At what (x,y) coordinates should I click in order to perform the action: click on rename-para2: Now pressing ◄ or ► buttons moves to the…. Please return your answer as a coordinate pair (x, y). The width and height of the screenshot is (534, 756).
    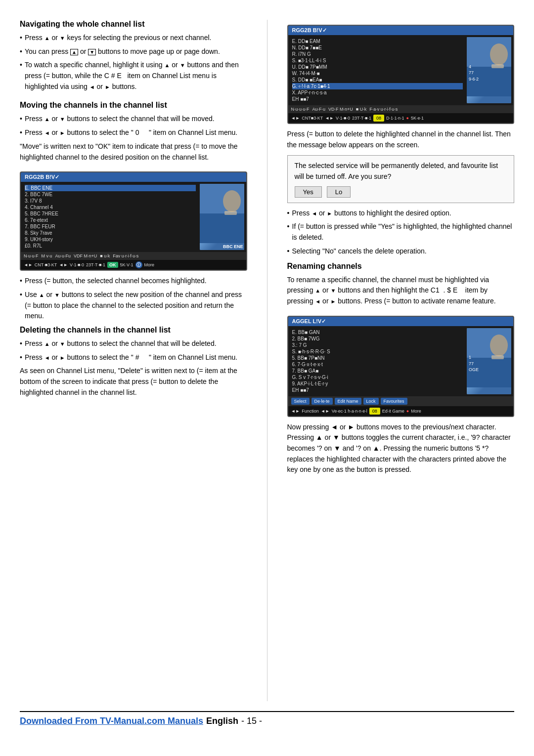
    Looking at the image, I should click on (401, 449).